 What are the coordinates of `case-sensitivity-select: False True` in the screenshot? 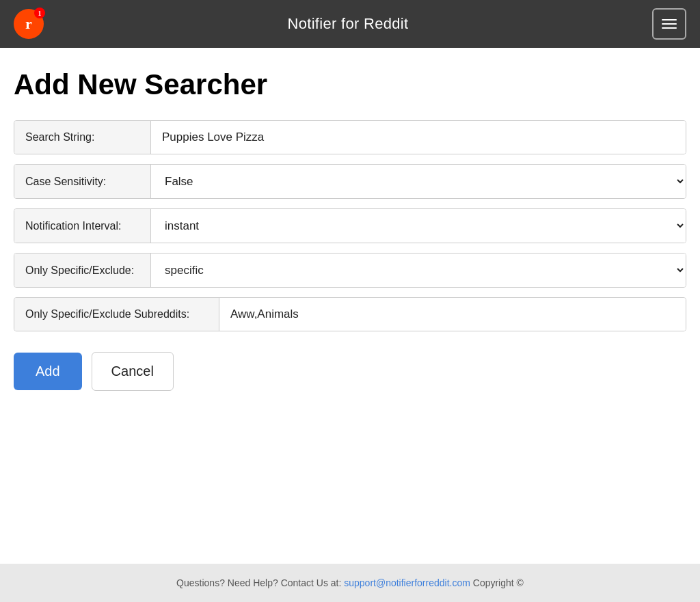 It's located at (418, 182).